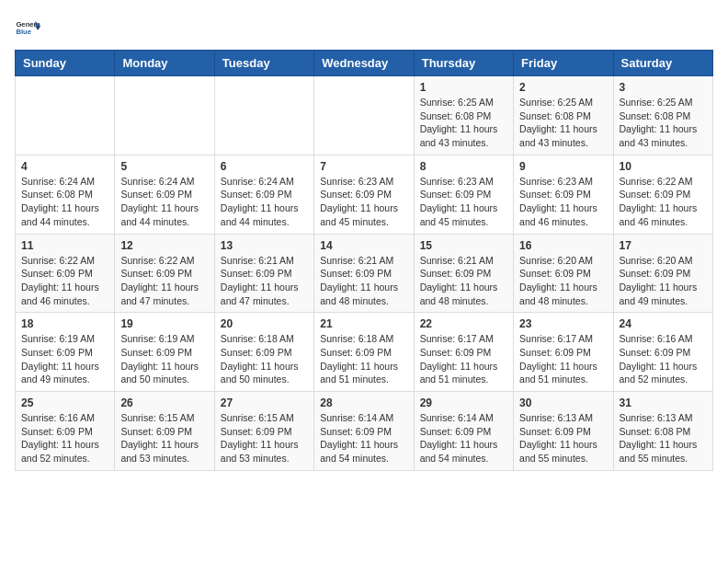 Image resolution: width=728 pixels, height=563 pixels. Describe the element at coordinates (65, 273) in the screenshot. I see `calendar-cell: 11Sunrise: 6:22 AMSunset: 6:09 PMDayligh…` at that location.